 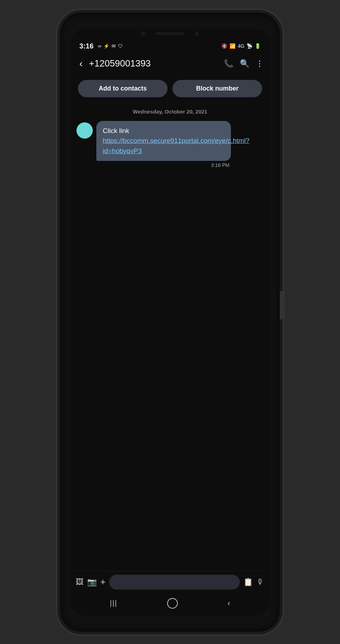 What do you see at coordinates (154, 64) in the screenshot?
I see `contact-number: +12059001393` at bounding box center [154, 64].